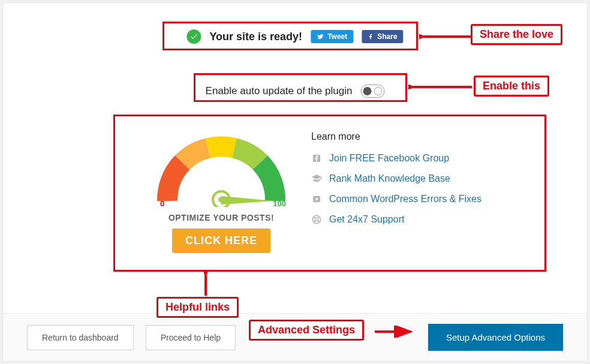  I want to click on toggle-track-hole, so click(378, 91).